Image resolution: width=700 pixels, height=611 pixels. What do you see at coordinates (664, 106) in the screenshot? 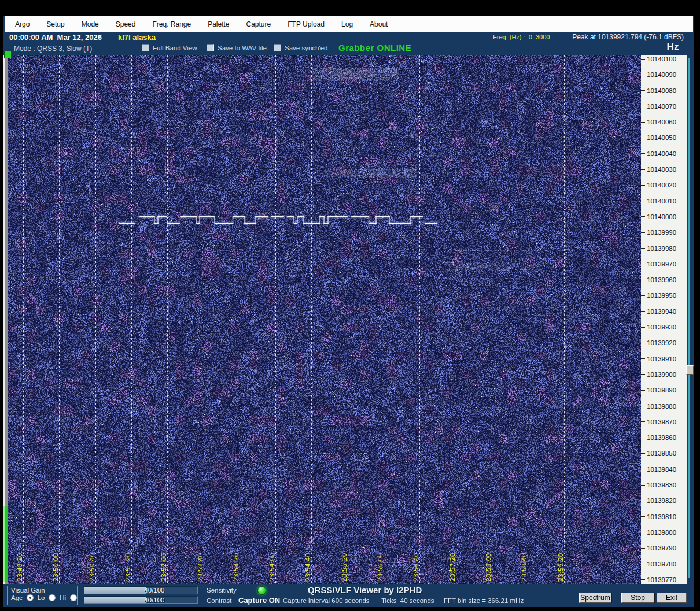
I see `freq-scale-row: 10140070` at bounding box center [664, 106].